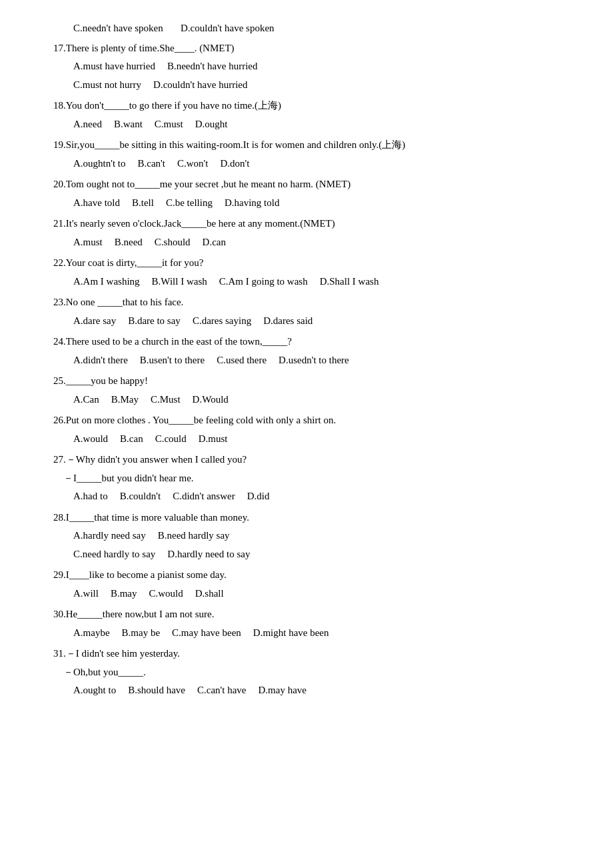 The height and width of the screenshot is (868, 613). Describe the element at coordinates (313, 203) in the screenshot. I see `options-line-20: A.have toldB.tellC.be tellingD.having to…` at that location.